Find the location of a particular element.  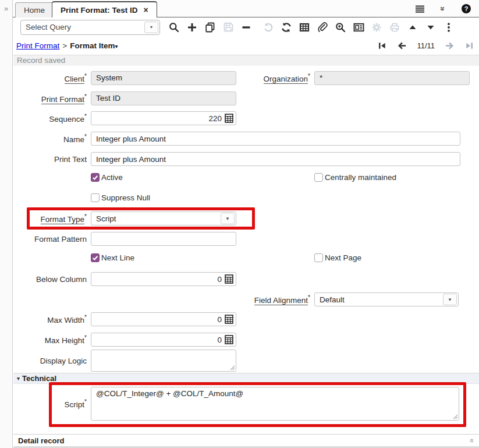

technical-section-header: ▾ Technical is located at coordinates (246, 379).